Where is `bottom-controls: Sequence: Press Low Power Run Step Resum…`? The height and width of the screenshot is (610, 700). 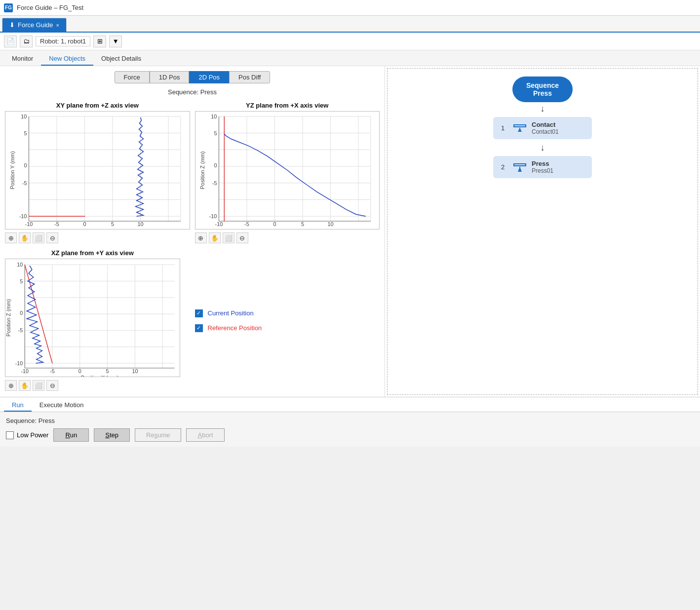 bottom-controls: Sequence: Press Low Power Run Step Resum… is located at coordinates (350, 429).